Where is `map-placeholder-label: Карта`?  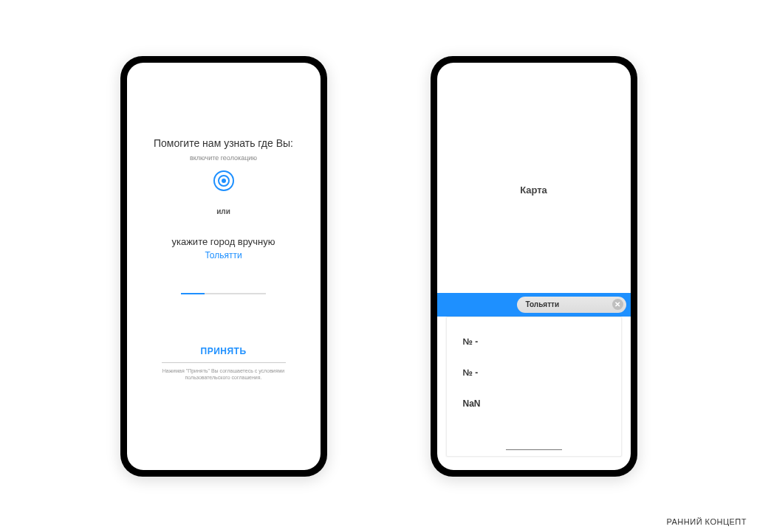
map-placeholder-label: Карта is located at coordinates (534, 190).